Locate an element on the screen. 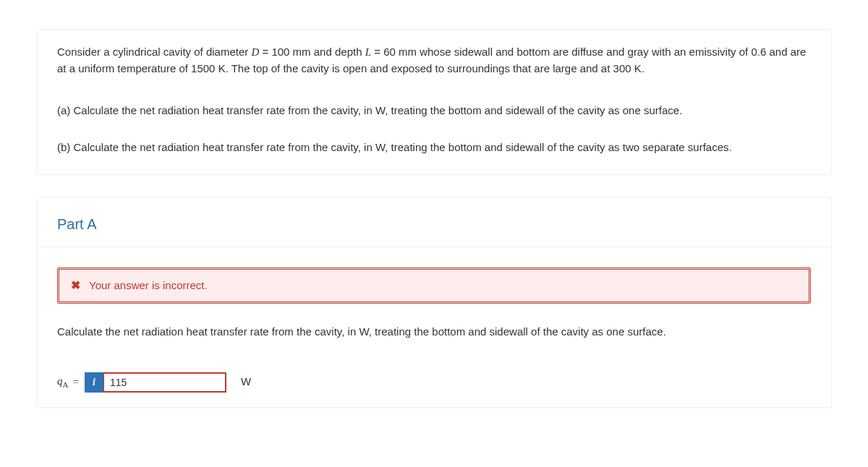  close-icon: ✖ is located at coordinates (75, 286).